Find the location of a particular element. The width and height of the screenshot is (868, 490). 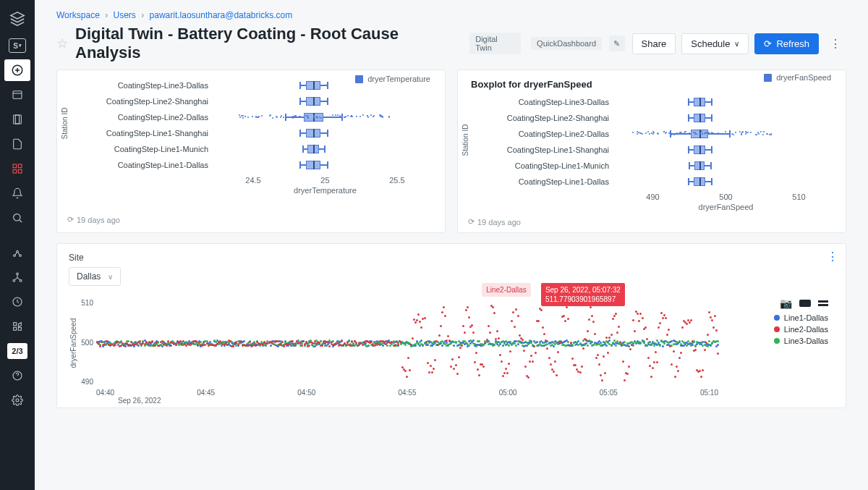

chart-boxplot-temperature: Station ID CoatingStep-Line3-Dallas Coat… is located at coordinates (251, 143).